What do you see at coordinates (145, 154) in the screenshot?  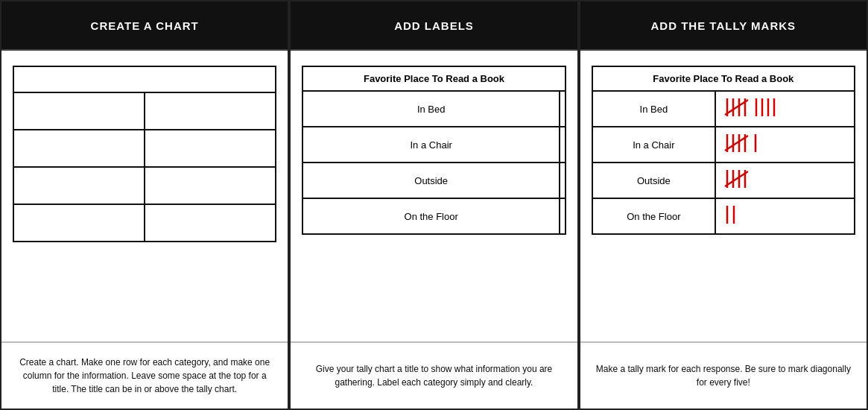 I see `blank-chart` at bounding box center [145, 154].